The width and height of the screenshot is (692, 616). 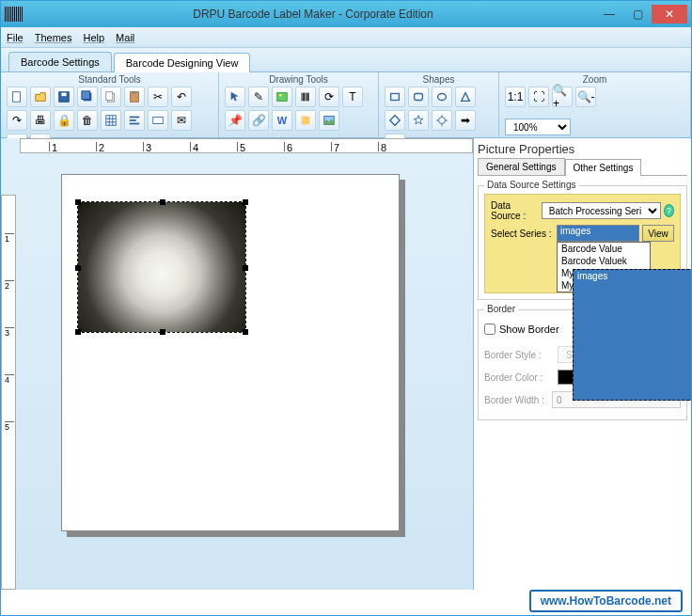 I want to click on new-icon, so click(x=17, y=97).